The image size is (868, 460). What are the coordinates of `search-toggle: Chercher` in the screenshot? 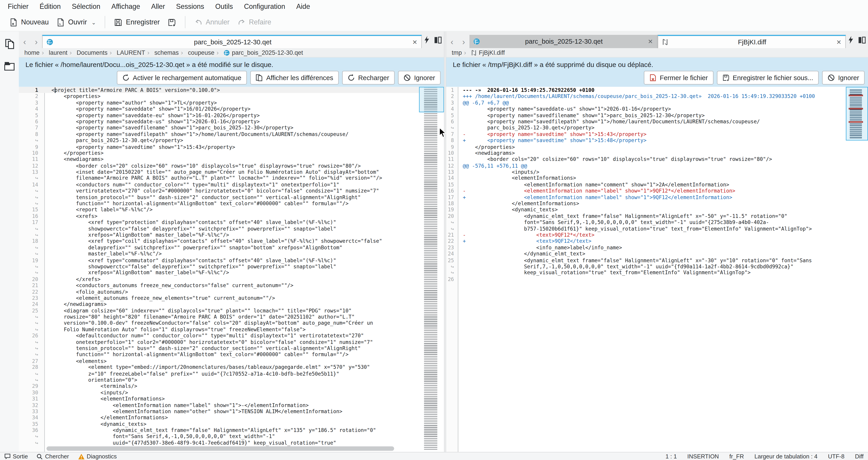 It's located at (53, 456).